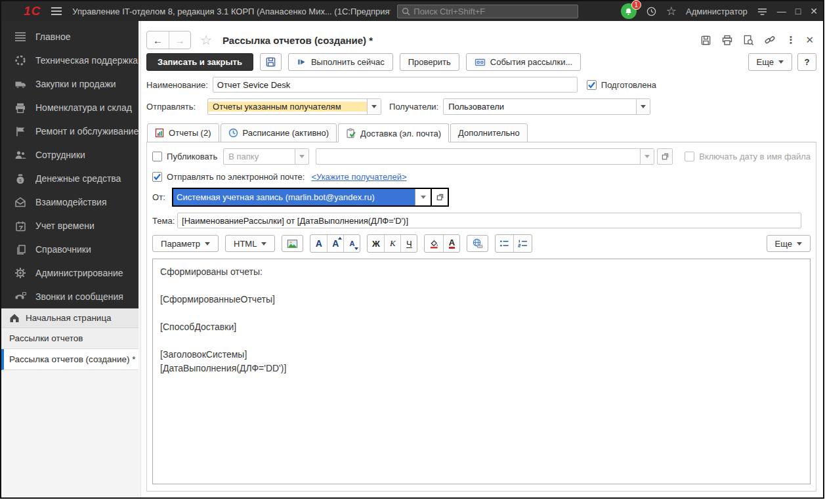 The image size is (825, 504). What do you see at coordinates (206, 40) in the screenshot?
I see `favorite-star-icon: ☆` at bounding box center [206, 40].